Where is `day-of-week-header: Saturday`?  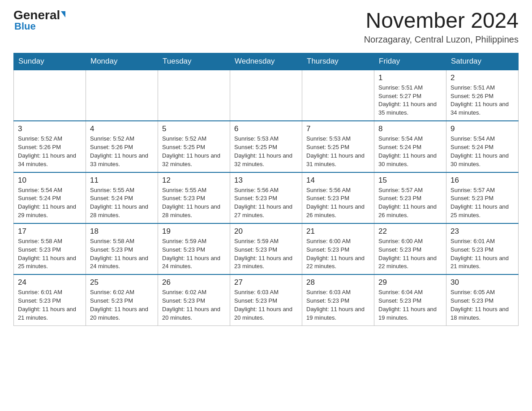
day-of-week-header: Saturday is located at coordinates (483, 61).